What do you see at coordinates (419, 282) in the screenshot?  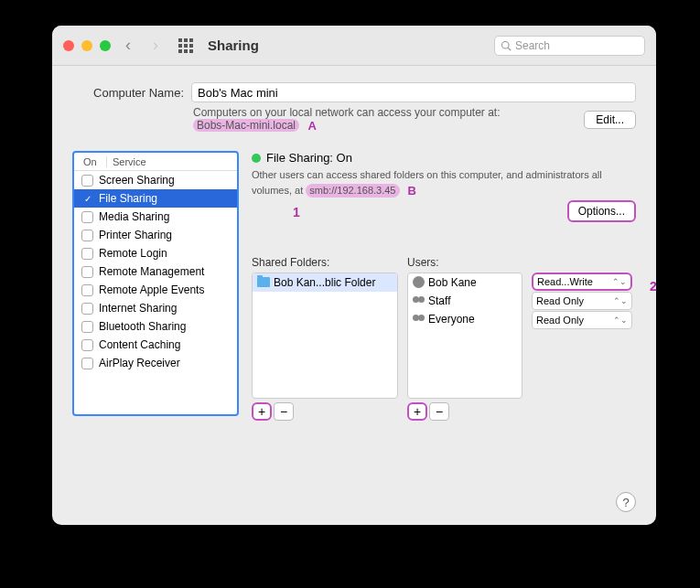 I see `user-icon` at bounding box center [419, 282].